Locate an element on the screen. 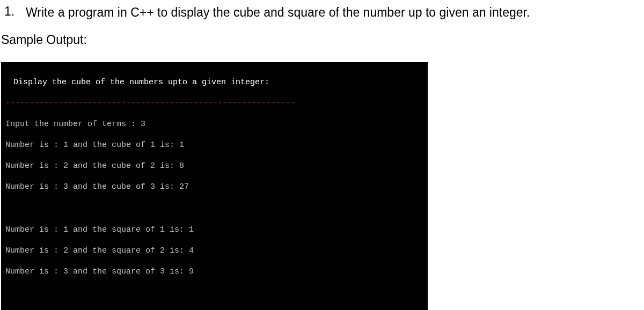  sample-output-label: Sample Output: is located at coordinates (322, 40).